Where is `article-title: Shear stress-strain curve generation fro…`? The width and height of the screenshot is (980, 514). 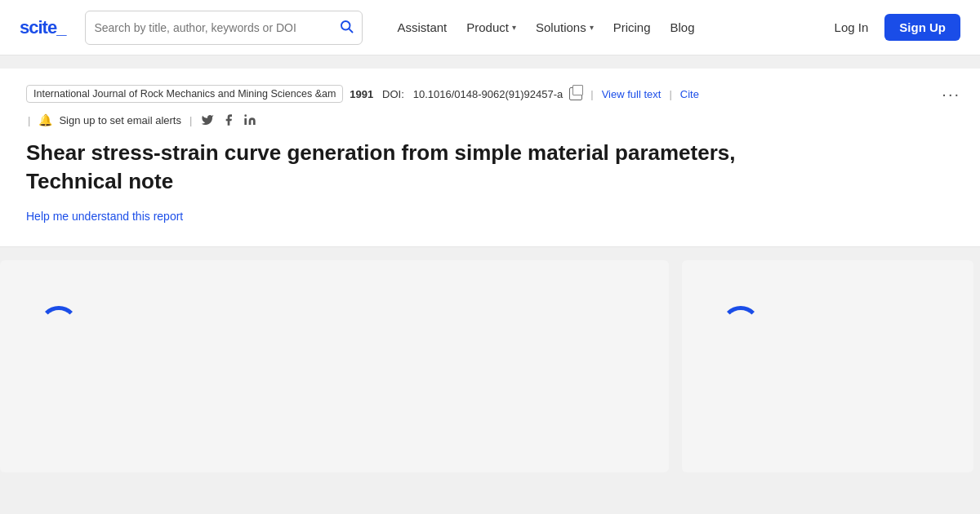 article-title: Shear stress-strain curve generation fro… is located at coordinates (394, 167).